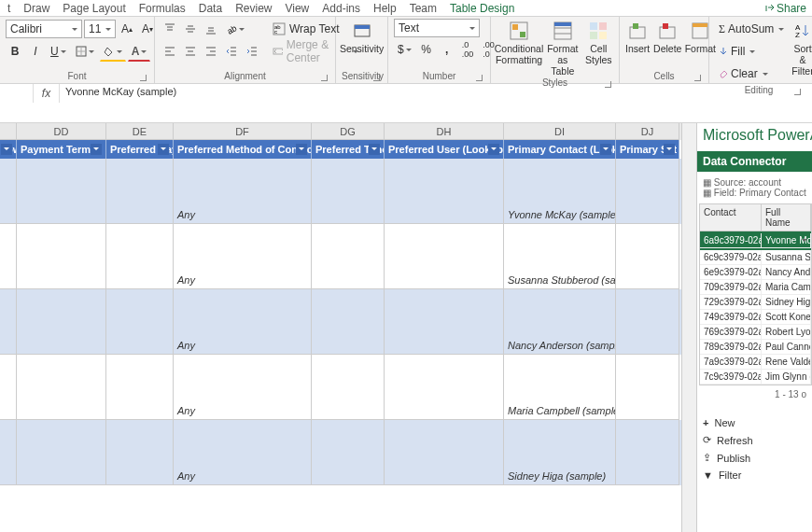 The height and width of the screenshot is (532, 812). Describe the element at coordinates (756, 302) in the screenshot. I see `lookup-row: 729c3979-02a...Sidney Higa` at that location.